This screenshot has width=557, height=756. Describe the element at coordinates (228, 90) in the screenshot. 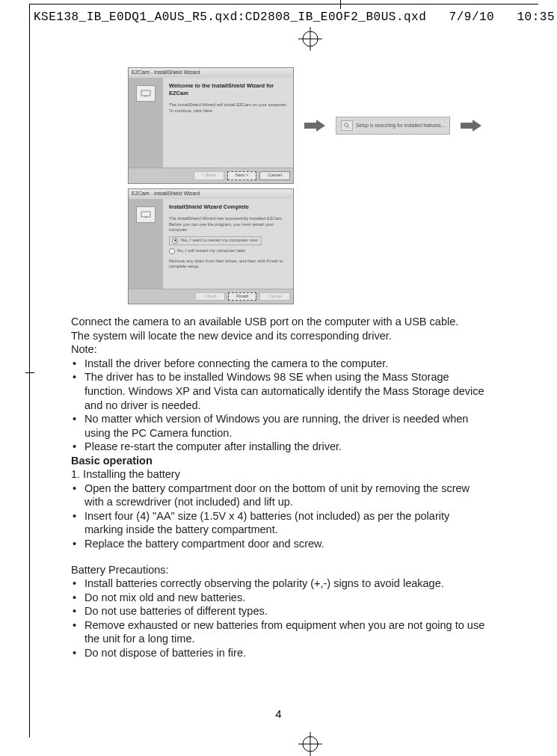

I see `wizard-heading: Welcome to the InstallShield Wizard for …` at that location.